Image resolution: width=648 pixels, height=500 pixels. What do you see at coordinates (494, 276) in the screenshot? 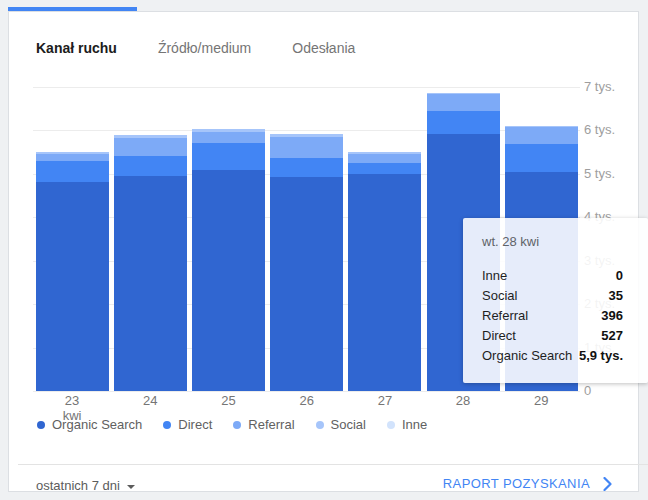
I see `tooltip-label: Inne` at bounding box center [494, 276].